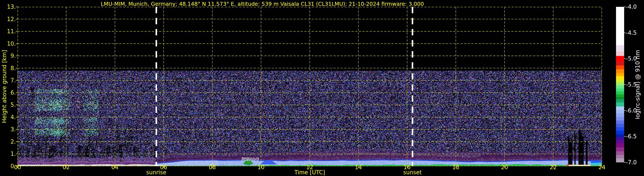  I want to click on y-axis-label: Height above ground [km], so click(4, 86).